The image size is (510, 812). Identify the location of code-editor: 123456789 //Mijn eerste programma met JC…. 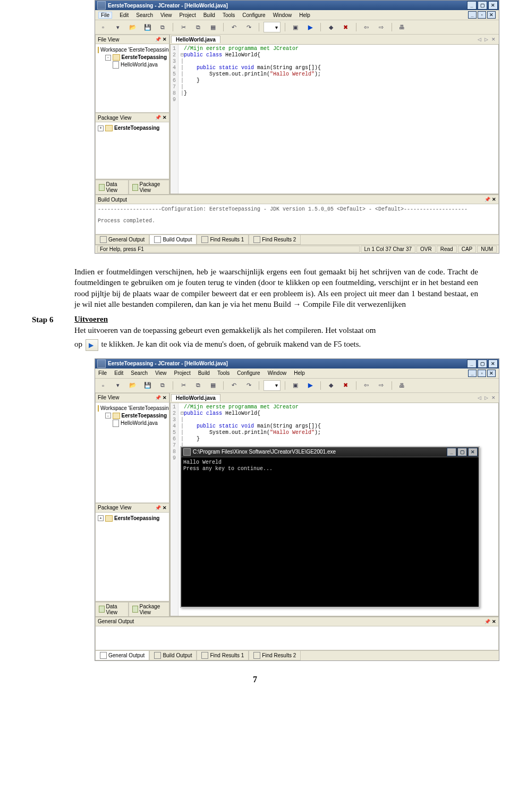
(335, 119).